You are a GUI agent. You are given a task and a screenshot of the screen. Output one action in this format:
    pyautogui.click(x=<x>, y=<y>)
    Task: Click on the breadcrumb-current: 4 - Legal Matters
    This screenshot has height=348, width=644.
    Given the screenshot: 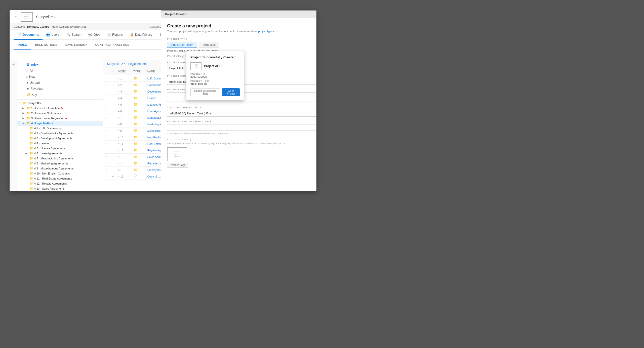 What is the action you would take?
    pyautogui.click(x=135, y=64)
    